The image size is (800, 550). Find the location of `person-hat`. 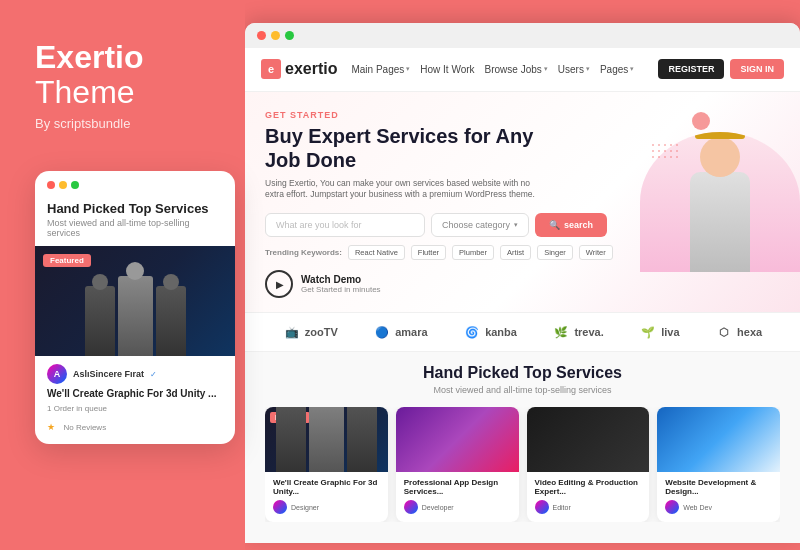

person-hat is located at coordinates (720, 136).